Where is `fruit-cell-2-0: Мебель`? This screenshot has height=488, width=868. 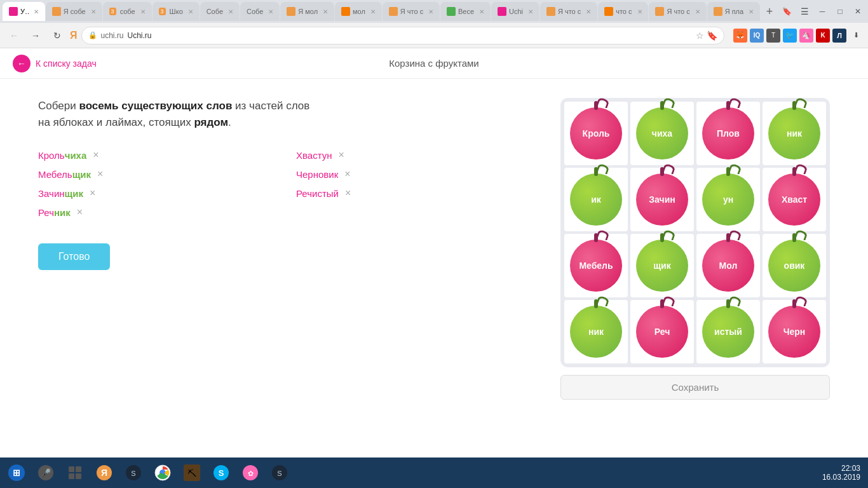 fruit-cell-2-0: Мебель is located at coordinates (596, 266).